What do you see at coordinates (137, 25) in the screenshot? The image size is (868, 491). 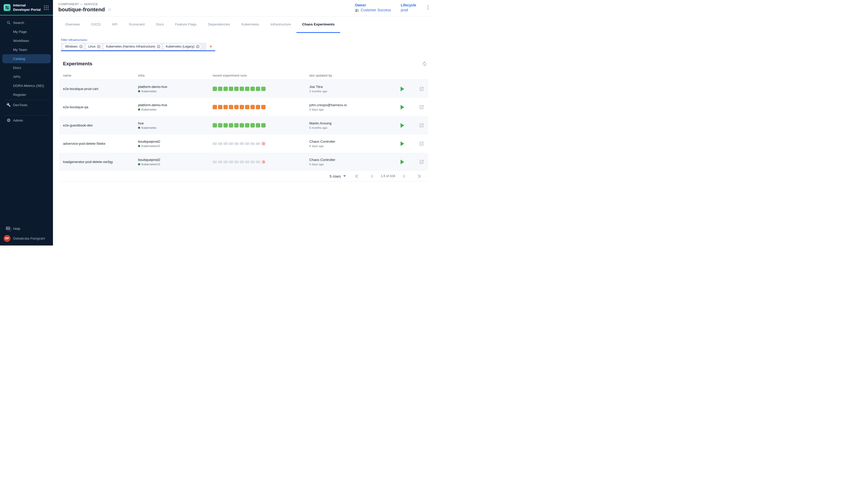 I see `tab-scorecard: Scorecard` at bounding box center [137, 25].